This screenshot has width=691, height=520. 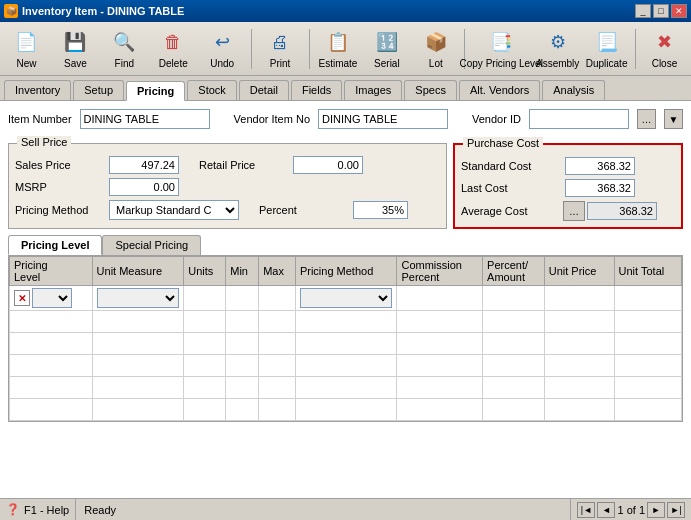 I want to click on row1-delete-button: ✕, so click(x=22, y=298).